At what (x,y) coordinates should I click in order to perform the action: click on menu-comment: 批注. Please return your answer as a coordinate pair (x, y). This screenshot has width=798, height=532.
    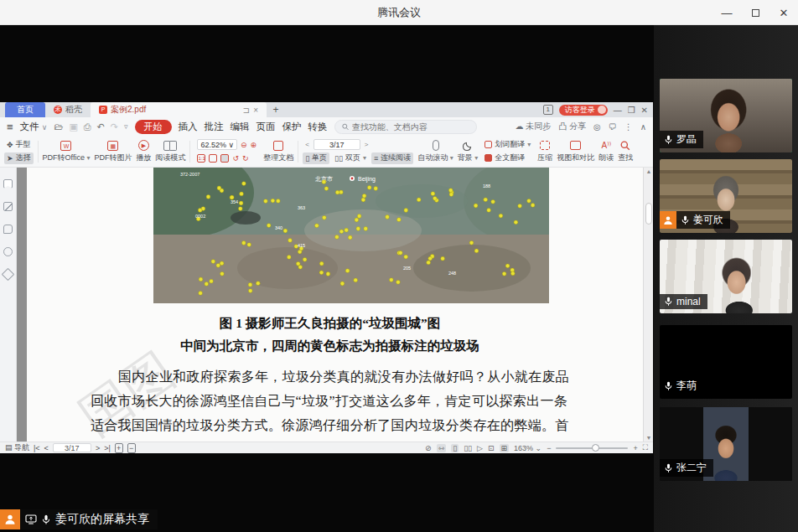
    Looking at the image, I should click on (215, 127).